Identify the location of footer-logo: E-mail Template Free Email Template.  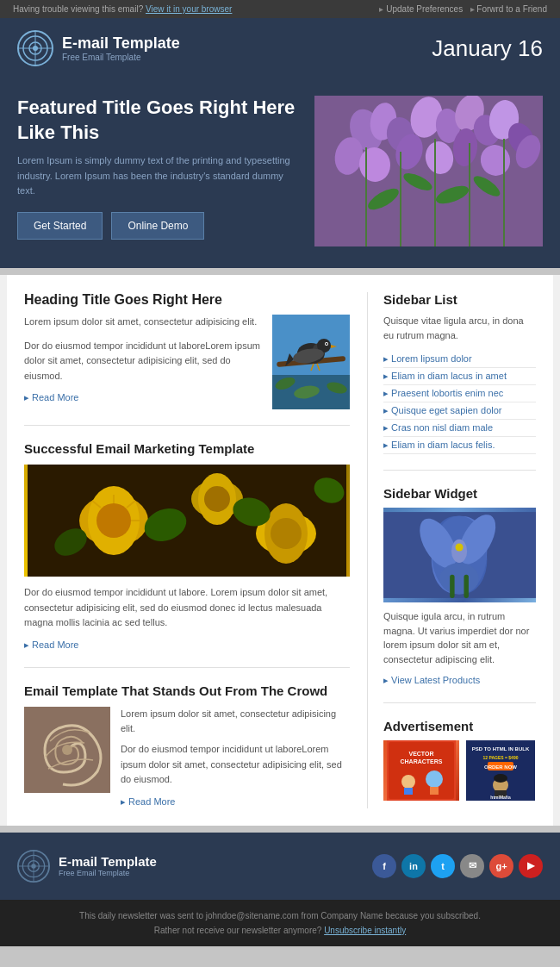
(87, 866).